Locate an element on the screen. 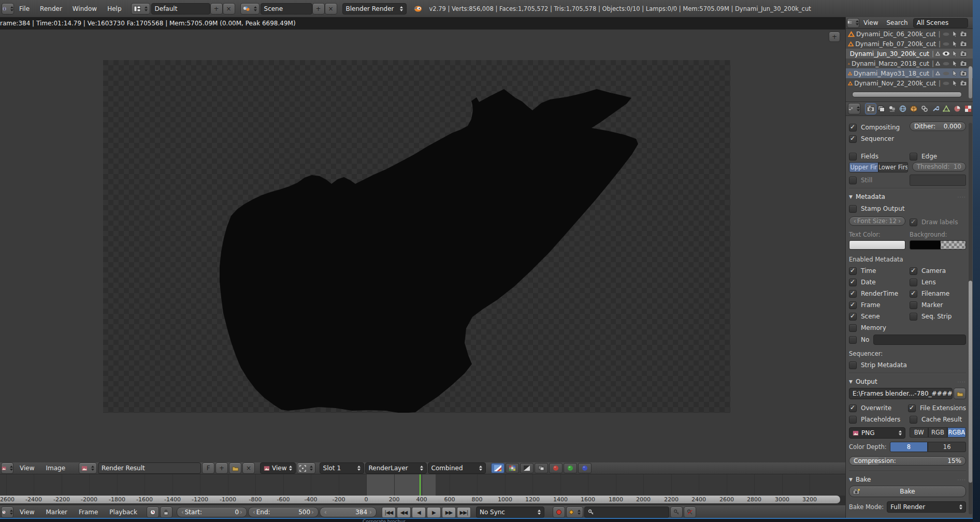 This screenshot has width=980, height=522. image-datablock-icon-button is located at coordinates (88, 468).